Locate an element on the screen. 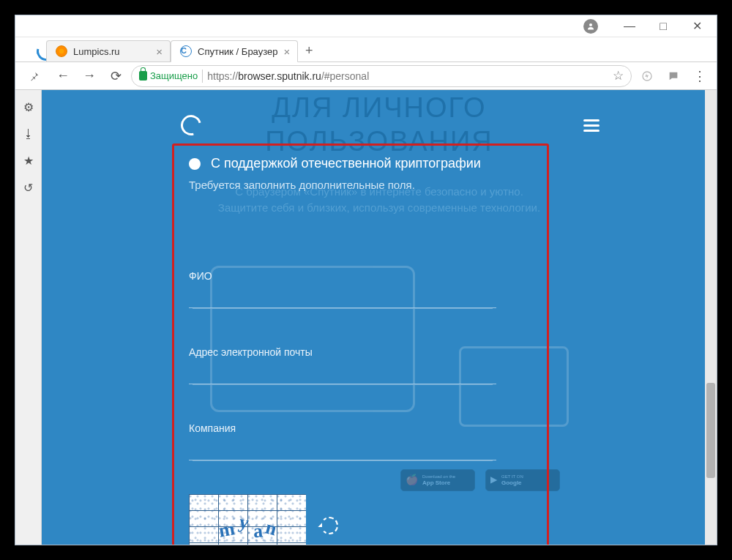  field-email: Адрес электронной почты is located at coordinates (363, 365).